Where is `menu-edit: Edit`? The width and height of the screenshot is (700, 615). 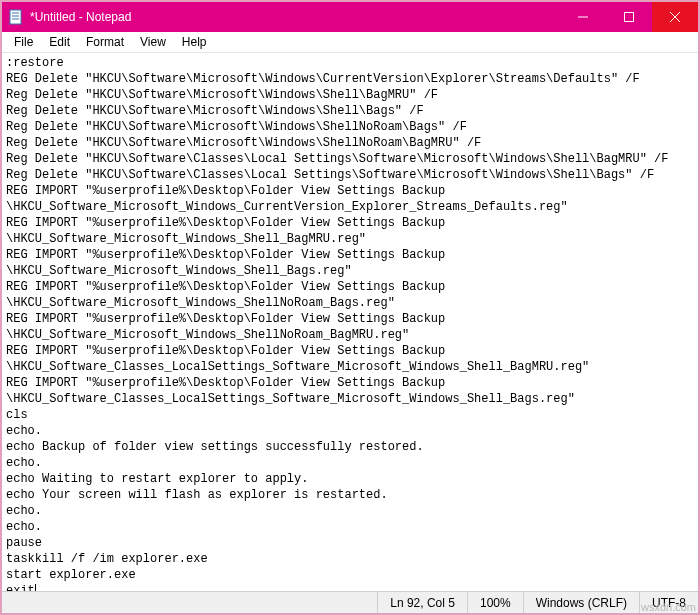
menu-edit: Edit is located at coordinates (60, 42).